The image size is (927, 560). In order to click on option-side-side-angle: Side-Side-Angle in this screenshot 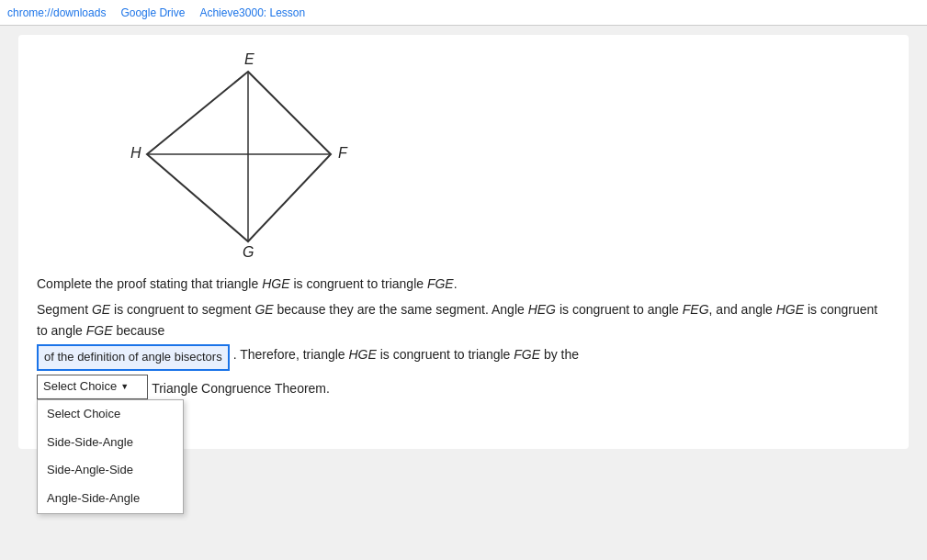, I will do `click(110, 442)`.